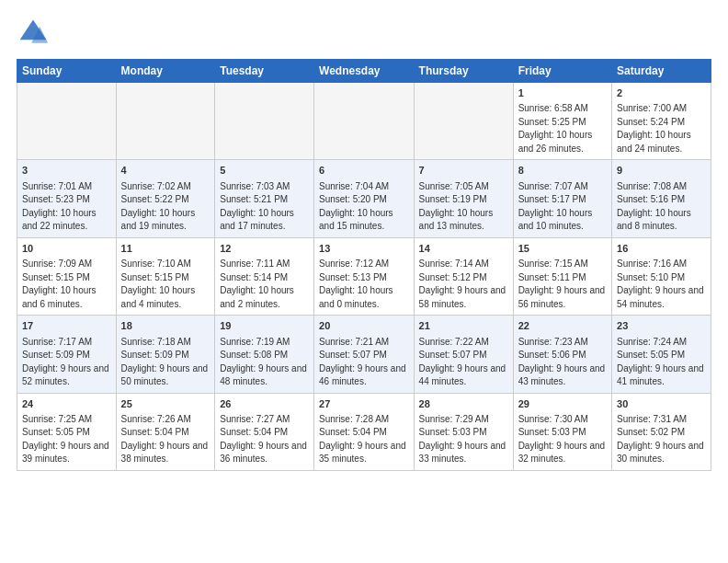 This screenshot has height=563, width=728. I want to click on col-header-monday: Monday, so click(165, 72).